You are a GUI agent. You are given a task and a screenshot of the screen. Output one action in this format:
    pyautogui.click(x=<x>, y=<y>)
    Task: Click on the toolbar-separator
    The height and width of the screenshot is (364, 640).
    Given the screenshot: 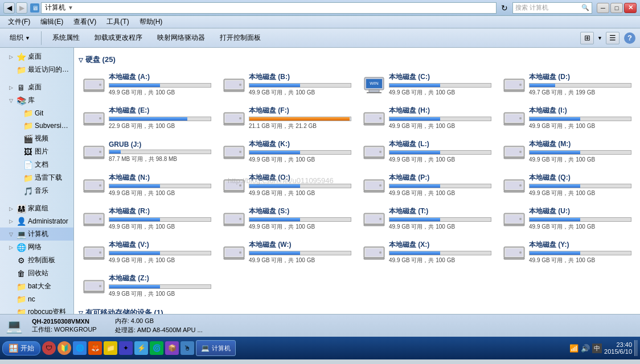 What is the action you would take?
    pyautogui.click(x=41, y=38)
    